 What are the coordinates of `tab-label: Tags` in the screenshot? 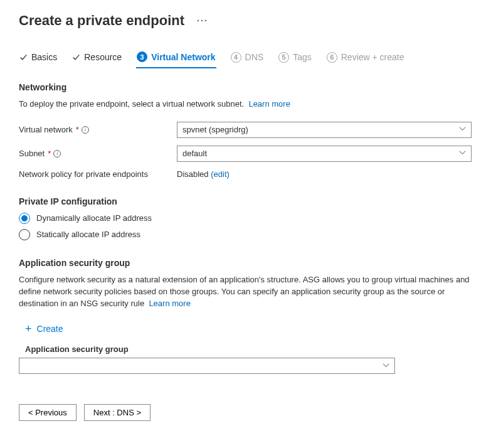 It's located at (302, 57).